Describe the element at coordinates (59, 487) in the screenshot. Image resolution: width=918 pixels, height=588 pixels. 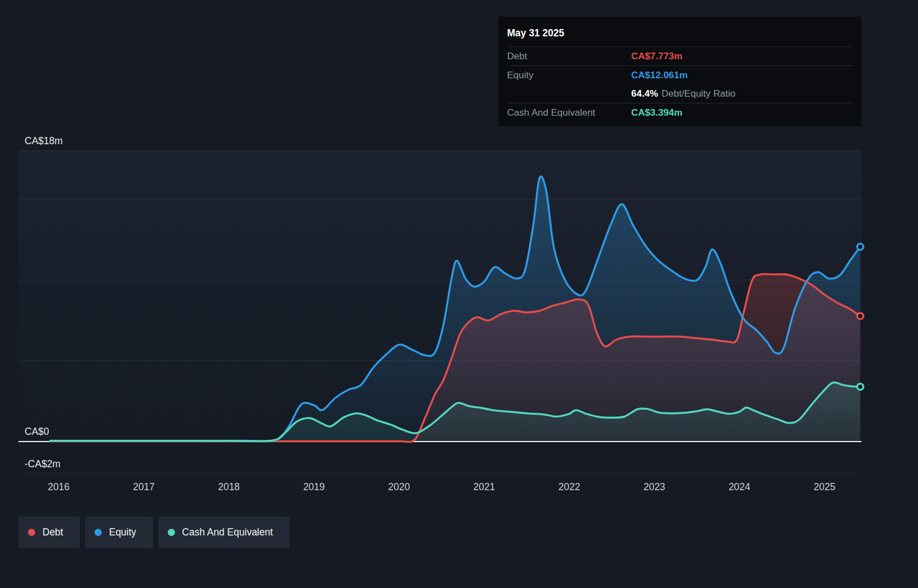
I see `x-axis-label-2016: 2016` at that location.